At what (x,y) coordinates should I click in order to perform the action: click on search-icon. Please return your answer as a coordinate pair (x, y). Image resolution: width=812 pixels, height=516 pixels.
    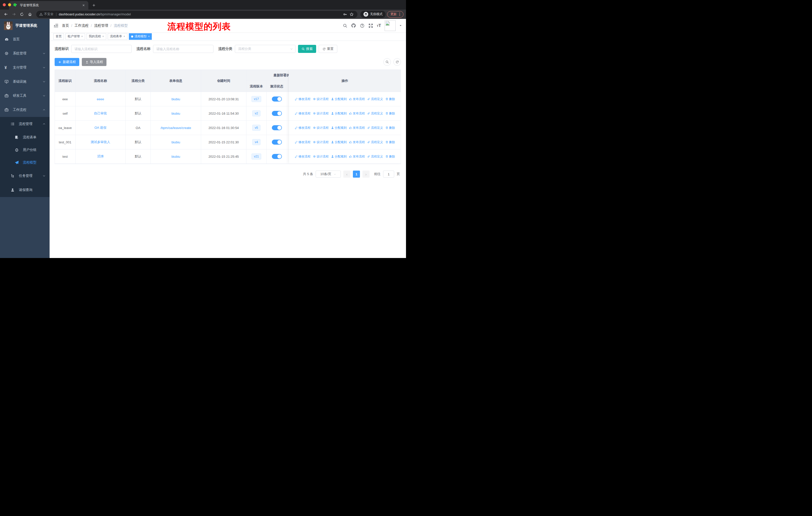
    Looking at the image, I should click on (345, 26).